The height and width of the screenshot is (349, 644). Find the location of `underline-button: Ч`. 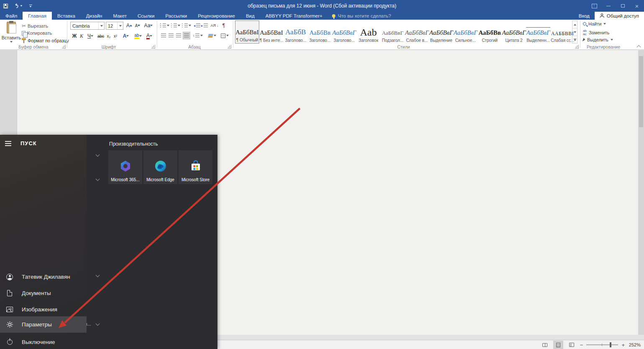

underline-button: Ч is located at coordinates (90, 36).